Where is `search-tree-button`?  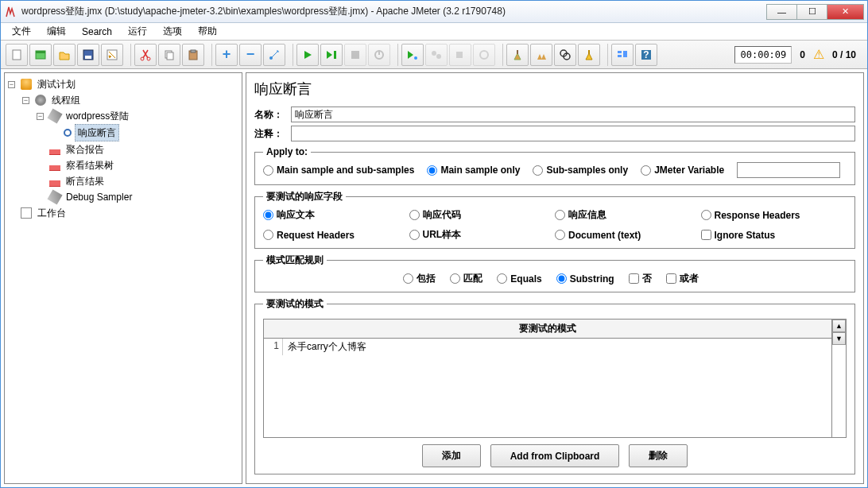
search-tree-button is located at coordinates (565, 55).